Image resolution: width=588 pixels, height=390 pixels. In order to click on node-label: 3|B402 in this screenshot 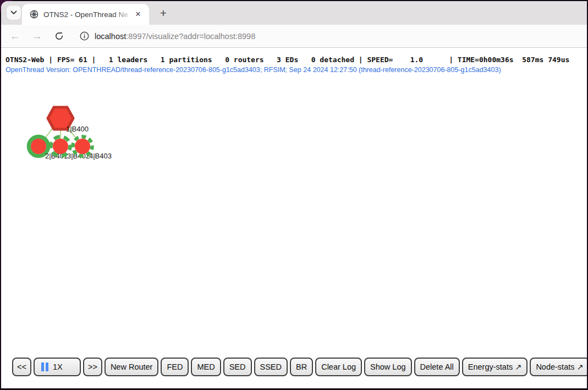, I will do `click(78, 156)`.